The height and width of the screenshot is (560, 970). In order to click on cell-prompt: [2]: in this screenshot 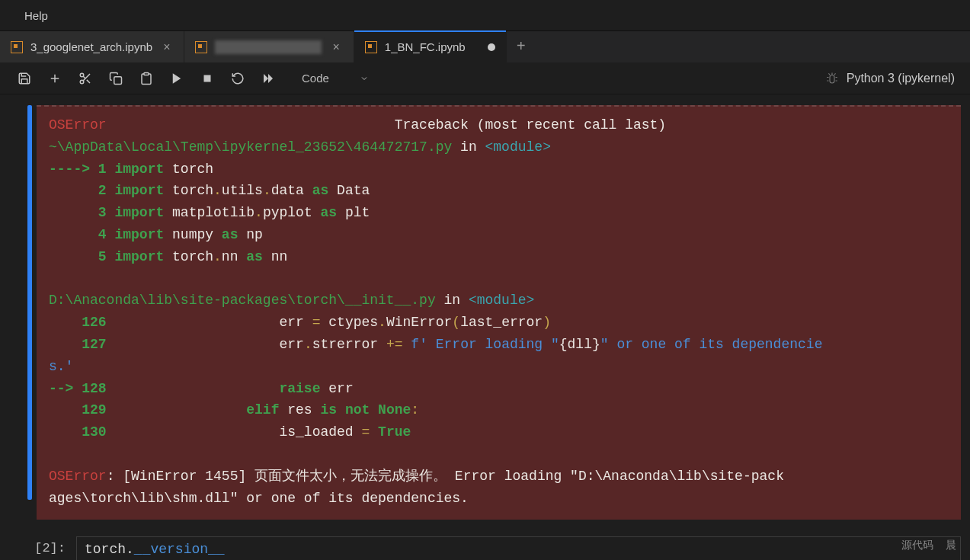, I will do `click(56, 549)`.